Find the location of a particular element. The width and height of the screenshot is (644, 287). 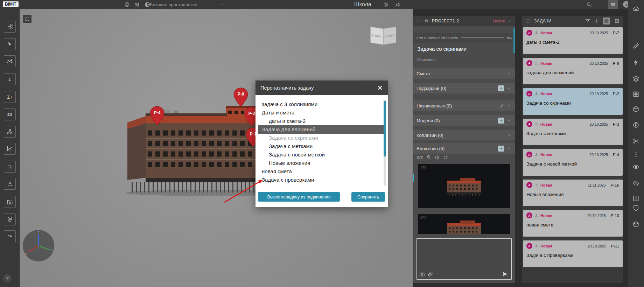

print-icon is located at coordinates (127, 5).